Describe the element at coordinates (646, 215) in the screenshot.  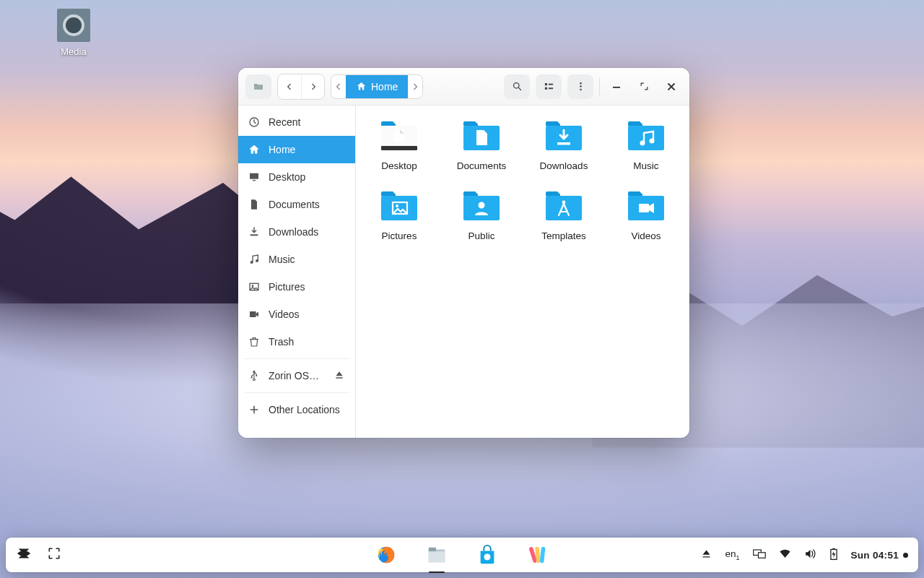
I see `folder-videos: Videos` at that location.